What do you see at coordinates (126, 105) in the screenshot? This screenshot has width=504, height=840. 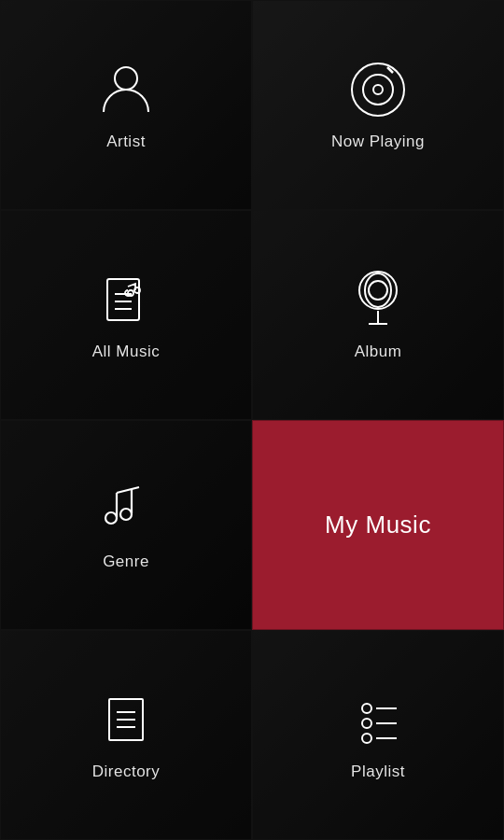 I see `artist-content: Artist` at bounding box center [126, 105].